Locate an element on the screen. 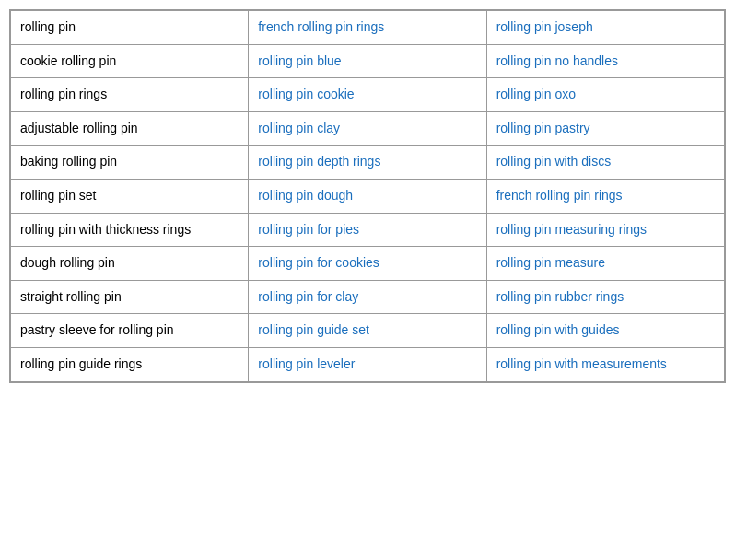 The image size is (735, 560). cell-col2: rolling pin clay is located at coordinates (368, 129).